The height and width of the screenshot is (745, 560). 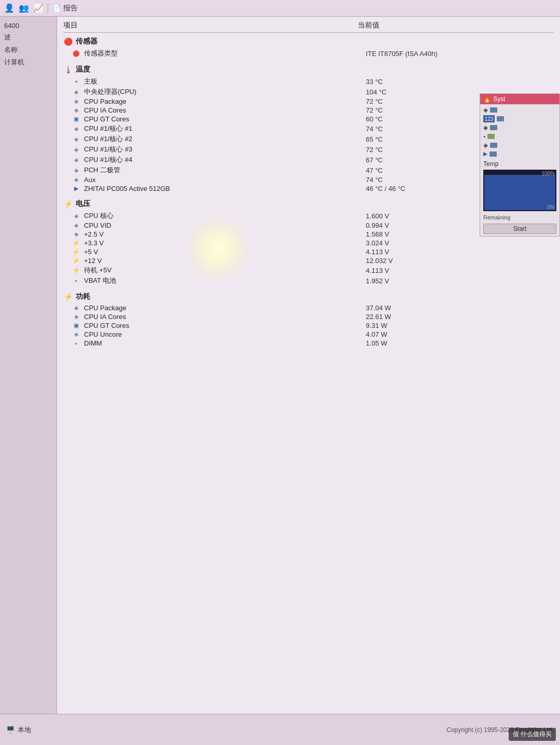 I want to click on volt-33v-row: ⚡ +3.3 V 3.024 V, so click(x=309, y=243).